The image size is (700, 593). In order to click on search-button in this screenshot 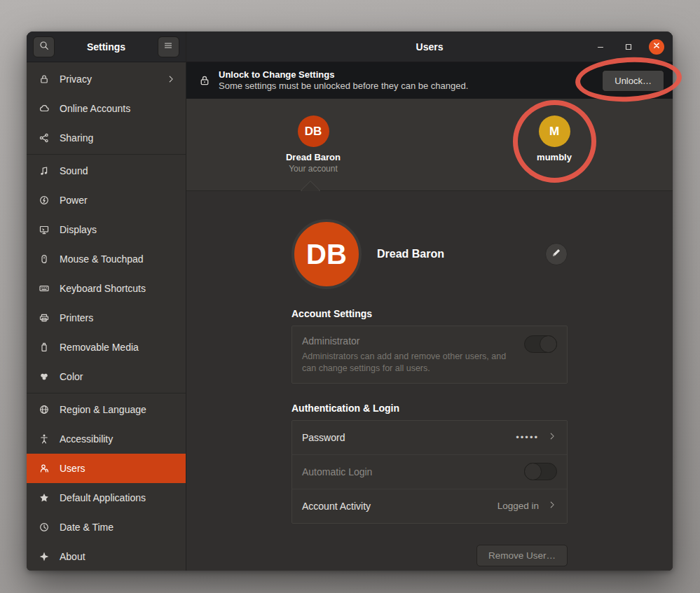, I will do `click(43, 47)`.